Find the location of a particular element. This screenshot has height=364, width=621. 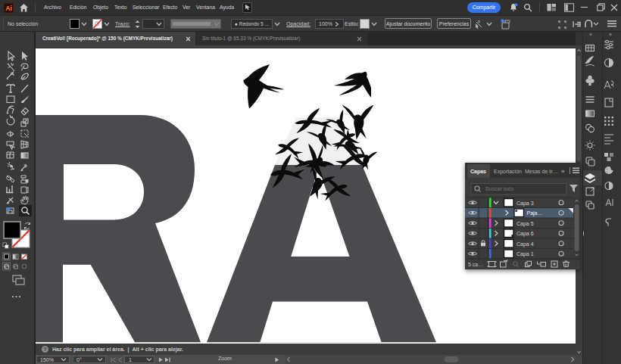

svg-text: 5 ca… is located at coordinates (476, 265).